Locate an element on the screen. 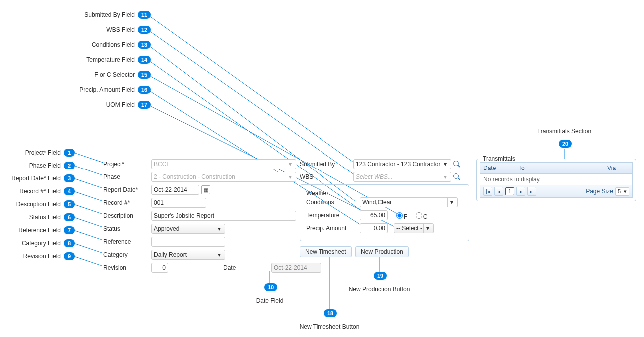 This screenshot has height=337, width=644. callout-label-13: Conditions Field is located at coordinates (95, 45).